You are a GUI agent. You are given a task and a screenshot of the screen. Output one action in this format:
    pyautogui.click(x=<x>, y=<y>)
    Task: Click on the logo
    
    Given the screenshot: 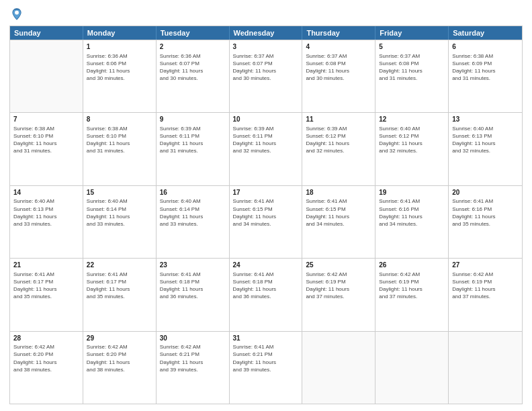 What is the action you would take?
    pyautogui.click(x=18, y=14)
    